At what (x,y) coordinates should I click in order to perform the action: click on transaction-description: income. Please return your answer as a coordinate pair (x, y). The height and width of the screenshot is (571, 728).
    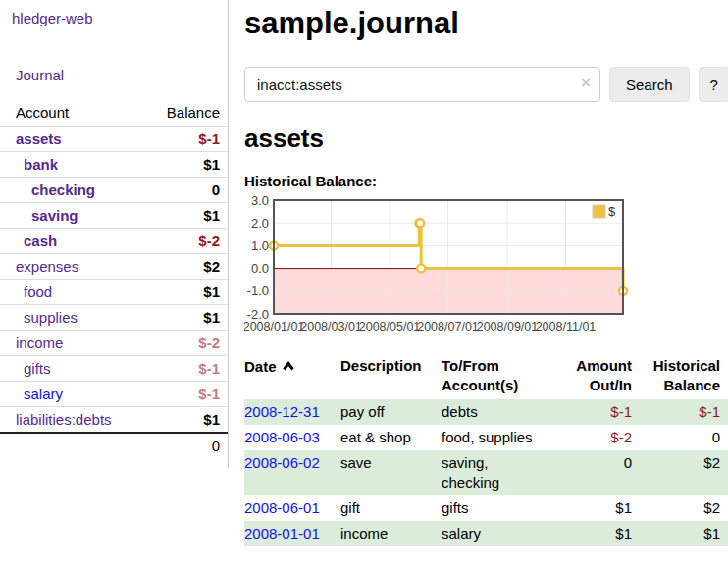
    Looking at the image, I should click on (390, 534).